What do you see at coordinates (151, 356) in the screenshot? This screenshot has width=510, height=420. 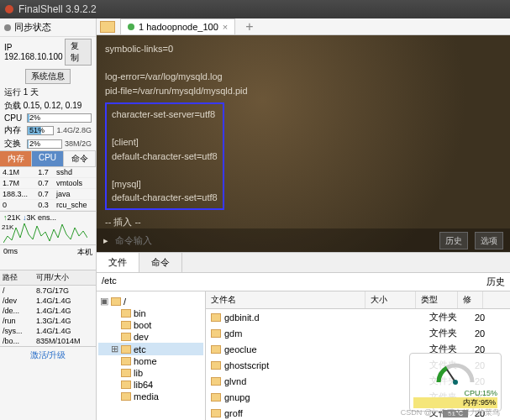 I see `folder-tree: ▣/ bin boot dev ⊞etc home lib lib64 medi…` at bounding box center [151, 356].